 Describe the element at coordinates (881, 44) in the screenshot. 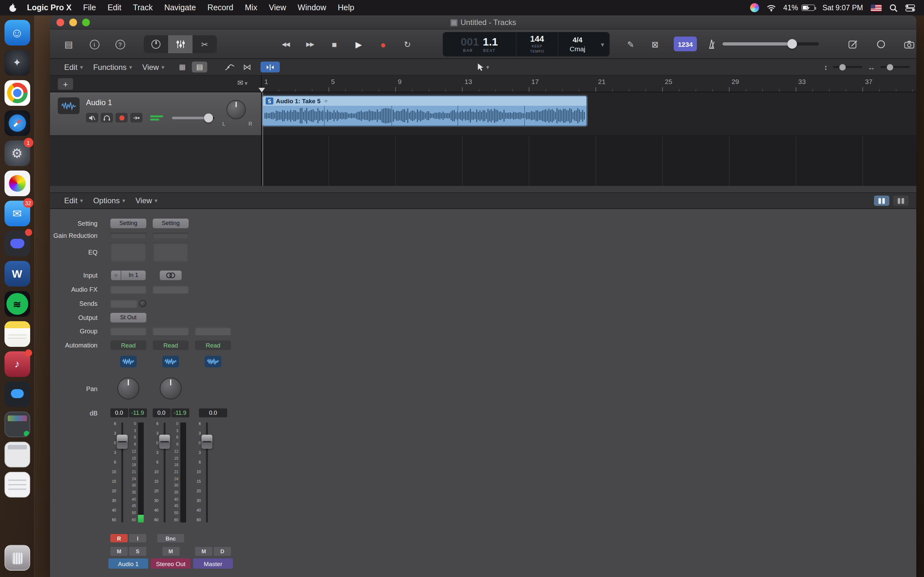

I see `tuner-button` at that location.